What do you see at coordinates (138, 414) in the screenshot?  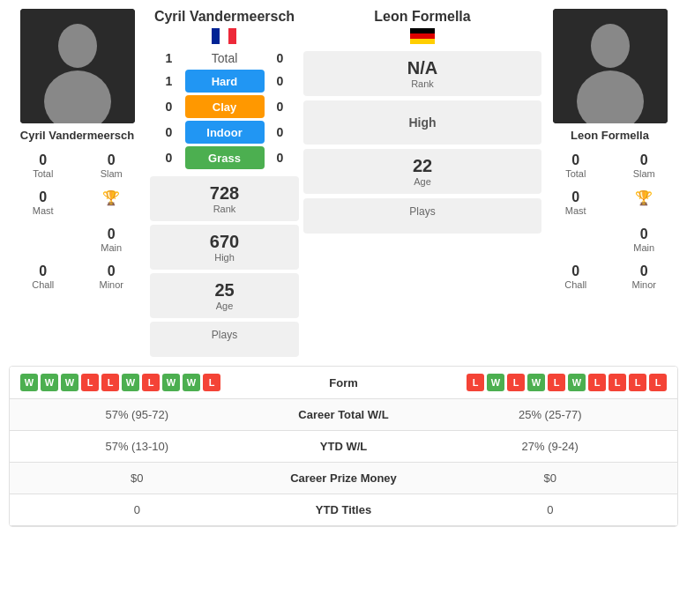 I see `stat-row-left: 57% (95-72)` at bounding box center [138, 414].